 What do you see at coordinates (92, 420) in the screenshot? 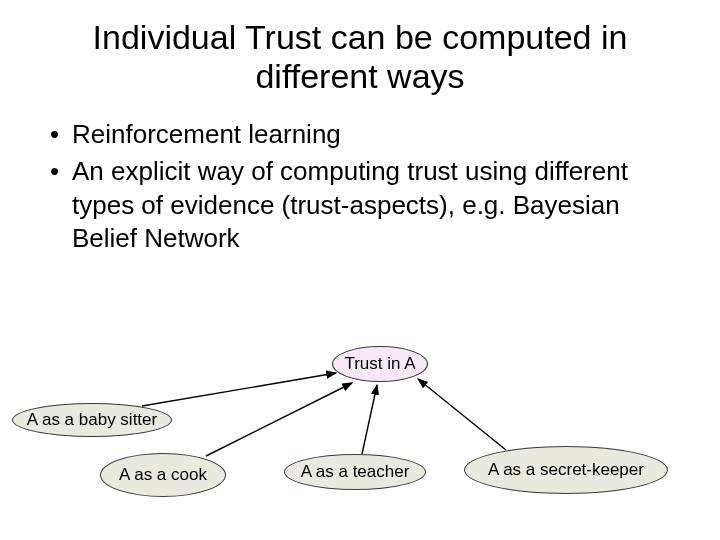
I see `node-label: A as a baby sitter` at bounding box center [92, 420].